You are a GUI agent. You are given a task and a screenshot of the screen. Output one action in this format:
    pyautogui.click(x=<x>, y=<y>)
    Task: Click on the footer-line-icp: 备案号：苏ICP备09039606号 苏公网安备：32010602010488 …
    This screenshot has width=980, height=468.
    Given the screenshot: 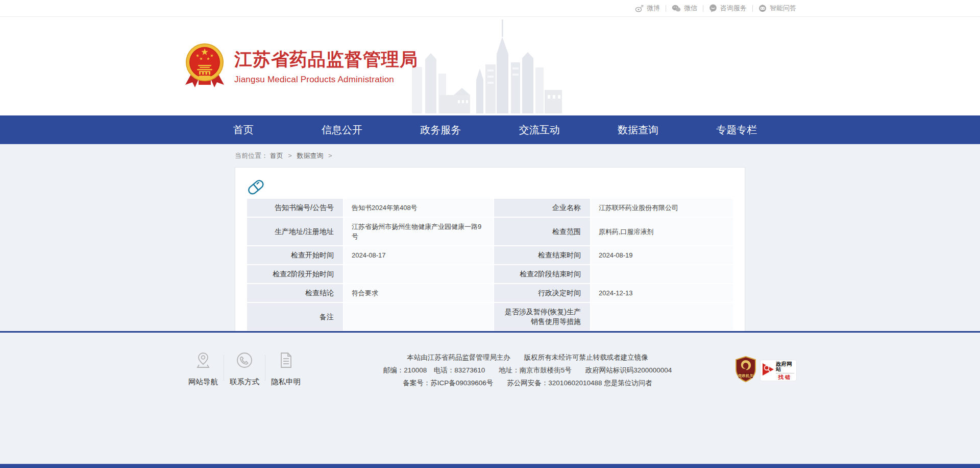 What is the action you would take?
    pyautogui.click(x=528, y=383)
    